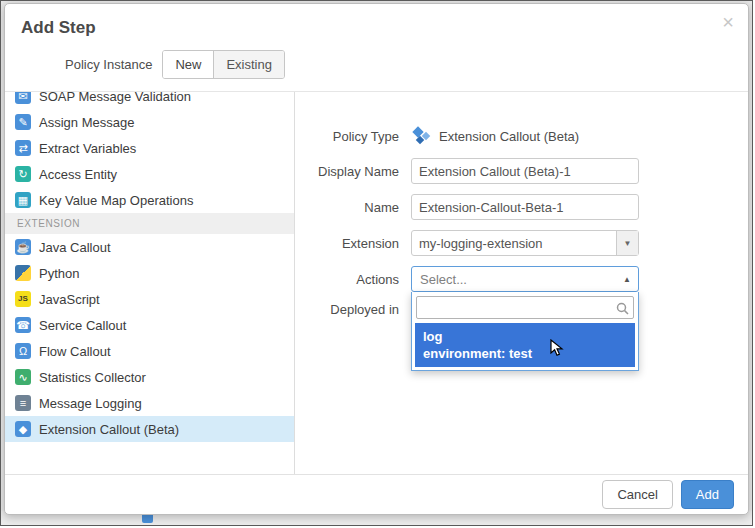  Describe the element at coordinates (421, 136) in the screenshot. I see `extension-callout-beta-icon` at that location.